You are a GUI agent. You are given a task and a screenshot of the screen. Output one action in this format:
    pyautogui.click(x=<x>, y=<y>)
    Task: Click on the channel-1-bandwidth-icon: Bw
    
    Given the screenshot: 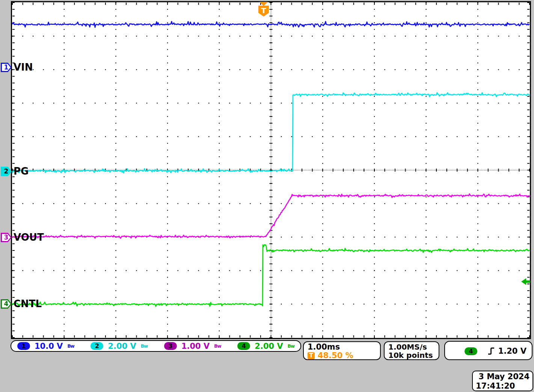 What is the action you would take?
    pyautogui.click(x=71, y=346)
    